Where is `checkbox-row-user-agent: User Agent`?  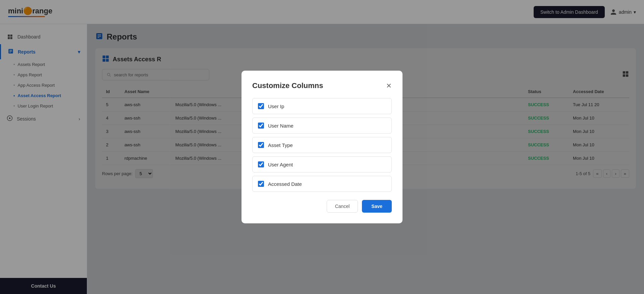 checkbox-row-user-agent: User Agent is located at coordinates (322, 164).